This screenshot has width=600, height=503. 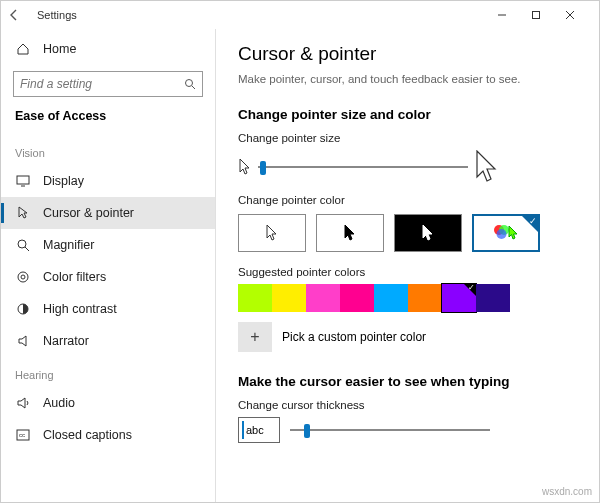 What do you see at coordinates (272, 233) in the screenshot?
I see `pointer-color-white` at bounding box center [272, 233].